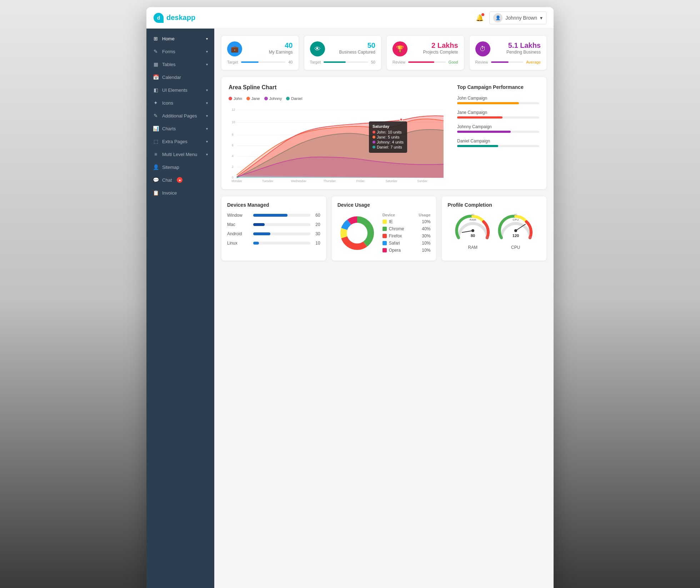 The image size is (700, 588). I want to click on sidebar-item-sitemap: 👤 Sitemap, so click(180, 167).